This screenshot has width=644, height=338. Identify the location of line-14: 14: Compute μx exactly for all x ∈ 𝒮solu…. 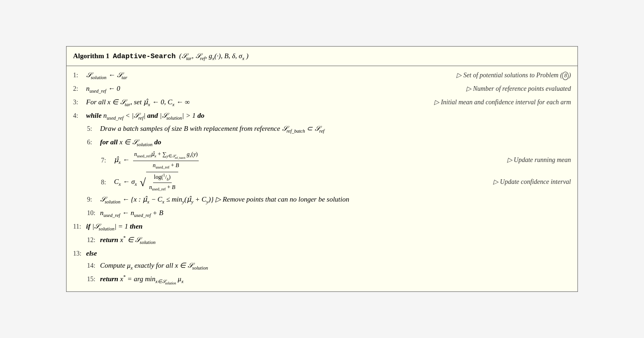
(322, 266).